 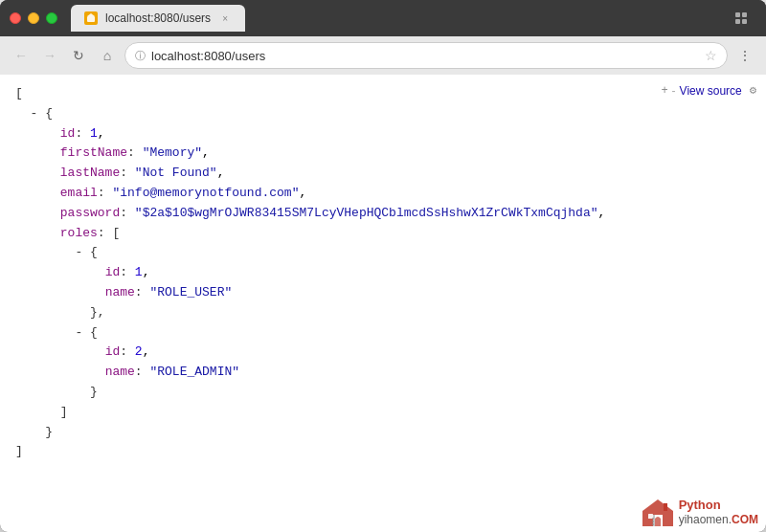 I want to click on watermark-python-label: Python, so click(x=700, y=505).